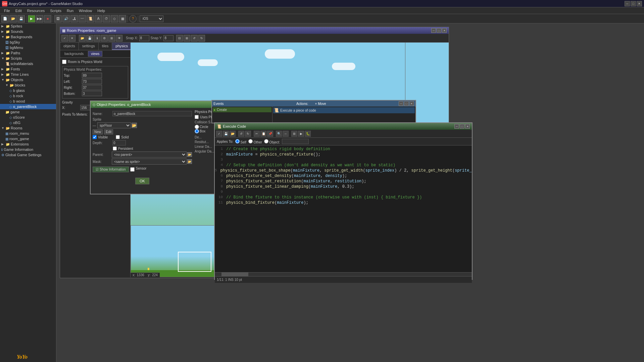 Image resolution: width=644 pixels, height=362 pixels. I want to click on exec-save: 💾, so click(226, 134).